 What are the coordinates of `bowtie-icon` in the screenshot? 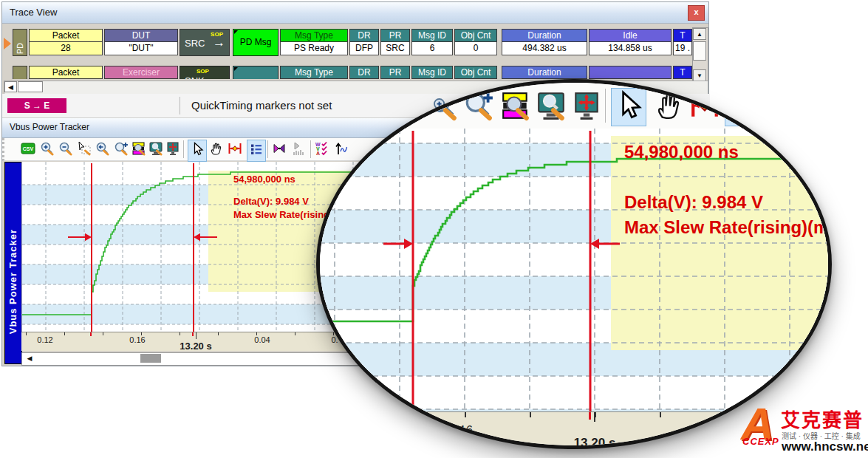 It's located at (279, 150).